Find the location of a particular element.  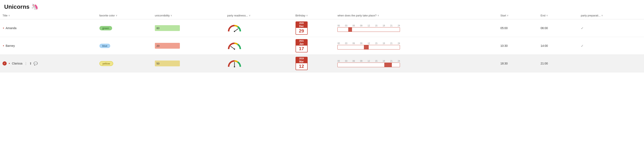

birthday-year: 2020 is located at coordinates (302, 23).